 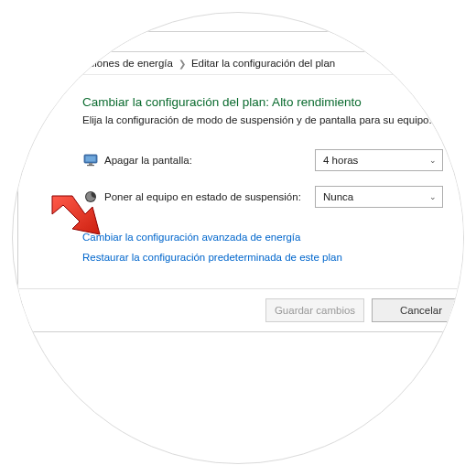 What do you see at coordinates (270, 197) in the screenshot?
I see `sleep-row: Poner al equipo en estado de suspensión:…` at bounding box center [270, 197].